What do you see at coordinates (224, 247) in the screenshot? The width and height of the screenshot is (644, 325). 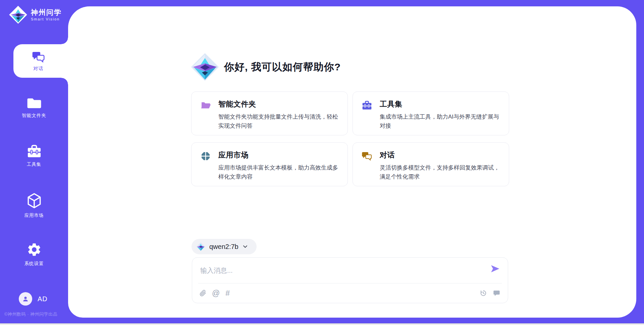 I see `model-selector: qwen2:7b` at bounding box center [224, 247].